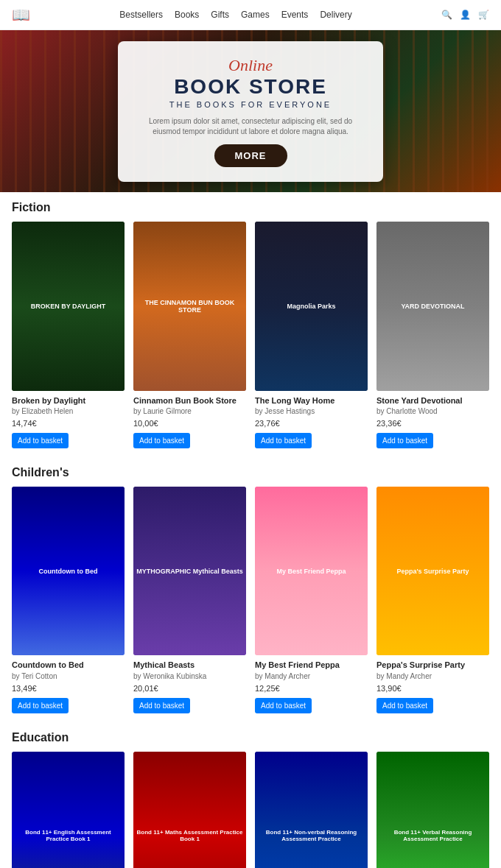 This screenshot has height=868, width=501. What do you see at coordinates (251, 87) in the screenshot?
I see `hero-bookstore-text: BOOK STORE` at bounding box center [251, 87].